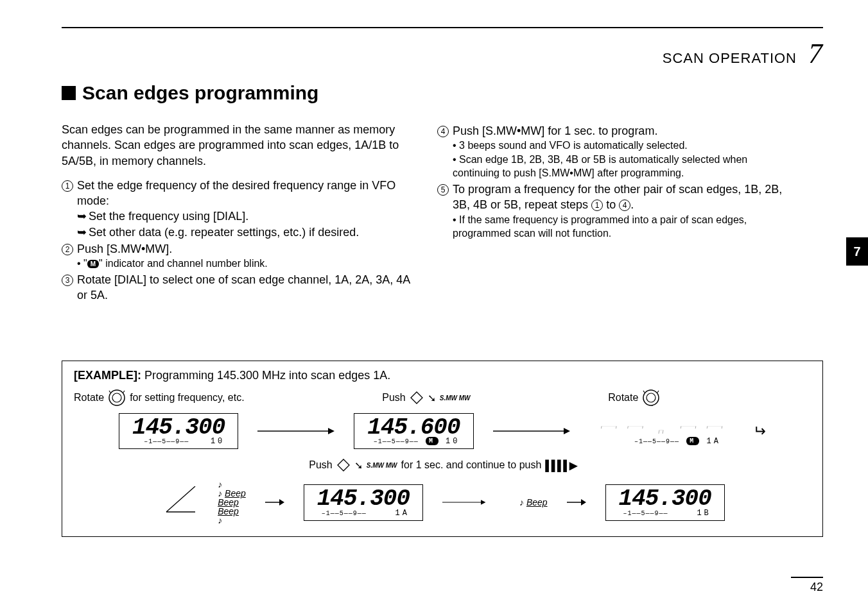 The height and width of the screenshot is (612, 868). What do you see at coordinates (807, 585) in the screenshot?
I see `page-number: 42` at bounding box center [807, 585].